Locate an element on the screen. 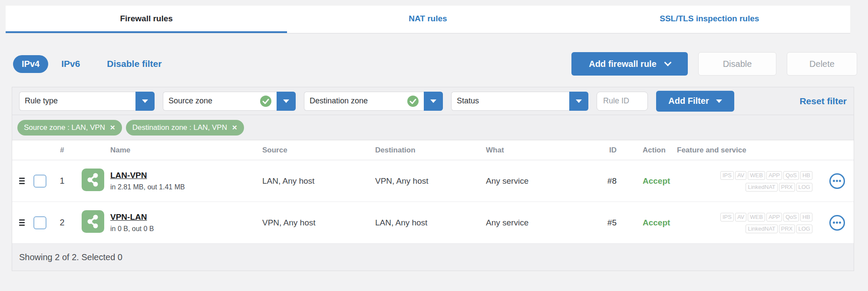 Image resolution: width=868 pixels, height=291 pixels. rule-traffic: in 0 B, out 0 B is located at coordinates (186, 229).